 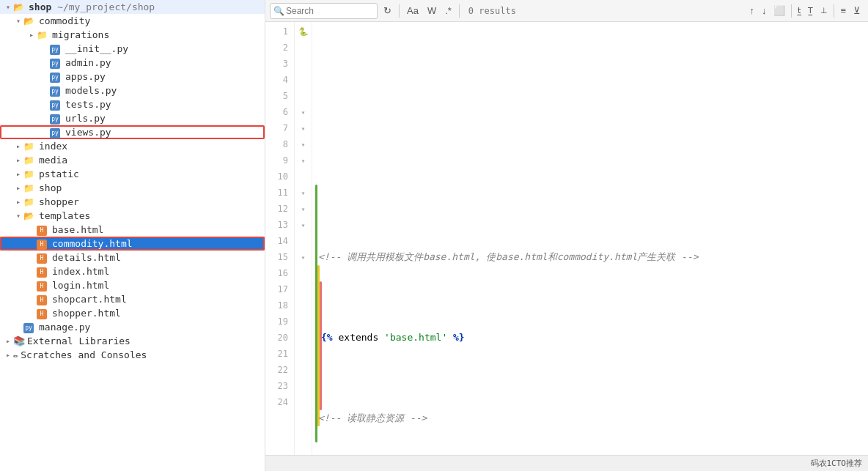 I want to click on root-arrow, so click(x=8, y=7).